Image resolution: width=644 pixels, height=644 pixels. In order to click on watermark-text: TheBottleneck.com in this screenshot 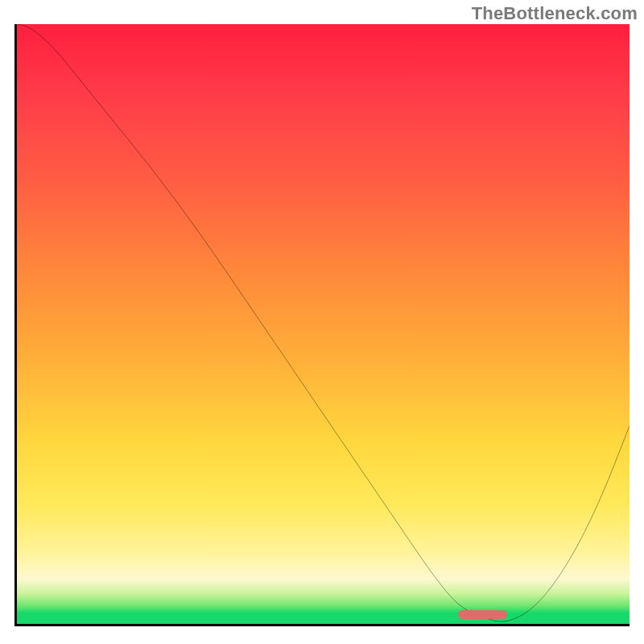, I will do `click(555, 14)`.